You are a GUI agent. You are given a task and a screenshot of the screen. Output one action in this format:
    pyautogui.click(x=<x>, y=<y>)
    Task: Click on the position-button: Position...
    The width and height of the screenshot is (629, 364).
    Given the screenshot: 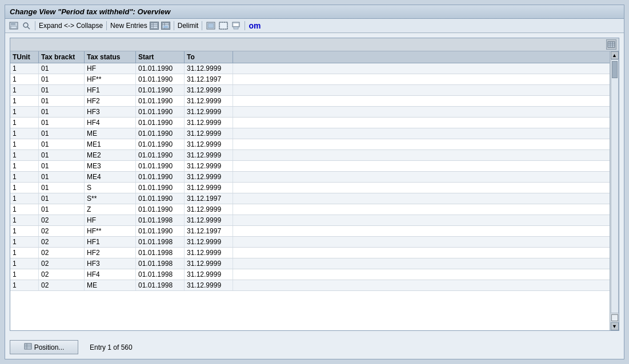 What is the action you would take?
    pyautogui.click(x=44, y=347)
    